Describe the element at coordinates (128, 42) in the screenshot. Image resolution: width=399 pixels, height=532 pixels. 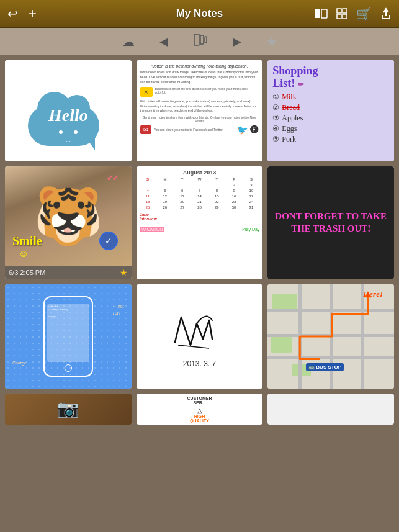
I see `cloud-sync-icon: ☁` at that location.